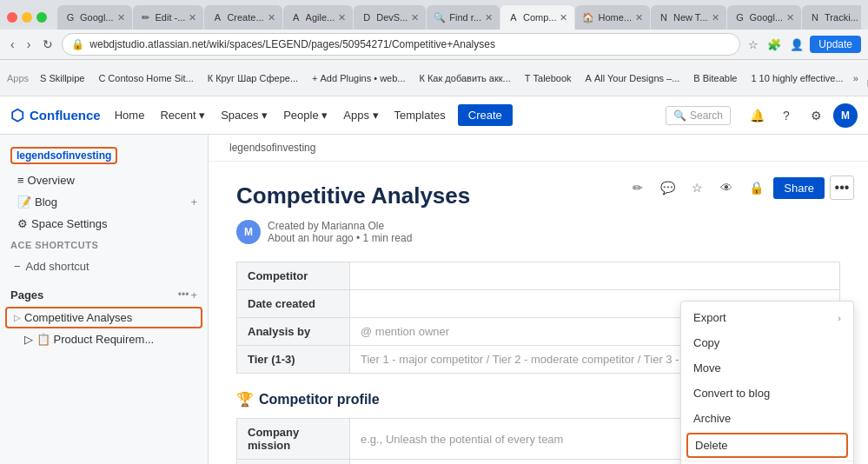 Image resolution: width=868 pixels, height=464 pixels. What do you see at coordinates (767, 368) in the screenshot?
I see `move-label: Move` at bounding box center [767, 368].